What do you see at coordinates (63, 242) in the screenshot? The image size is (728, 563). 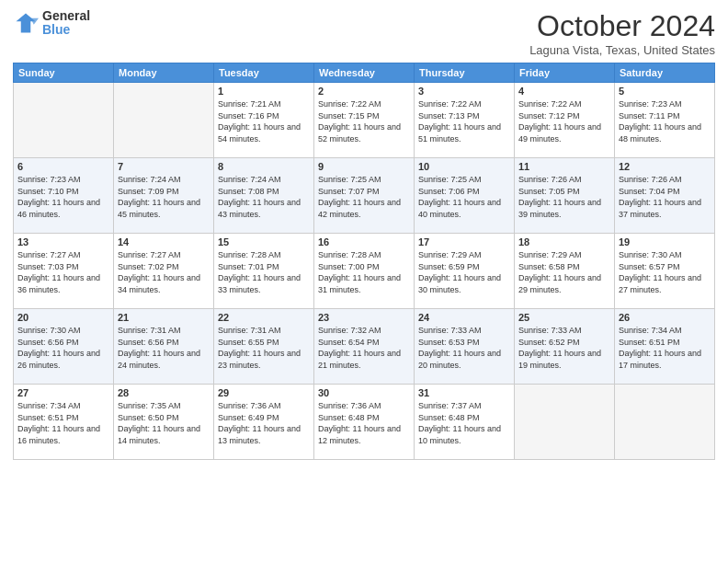 I see `day-number: 13` at bounding box center [63, 242].